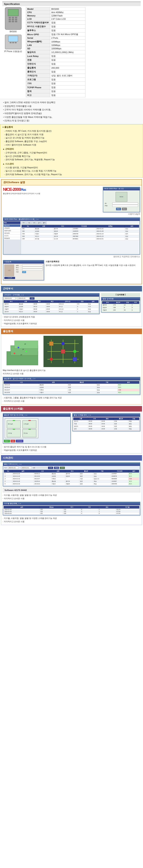 This screenshot has height=868, width=143. Describe the element at coordinates (72, 370) in the screenshot. I see `map-desc-item1: Map Interface계층으로 실시간 출입통제 관리기능` at that location.